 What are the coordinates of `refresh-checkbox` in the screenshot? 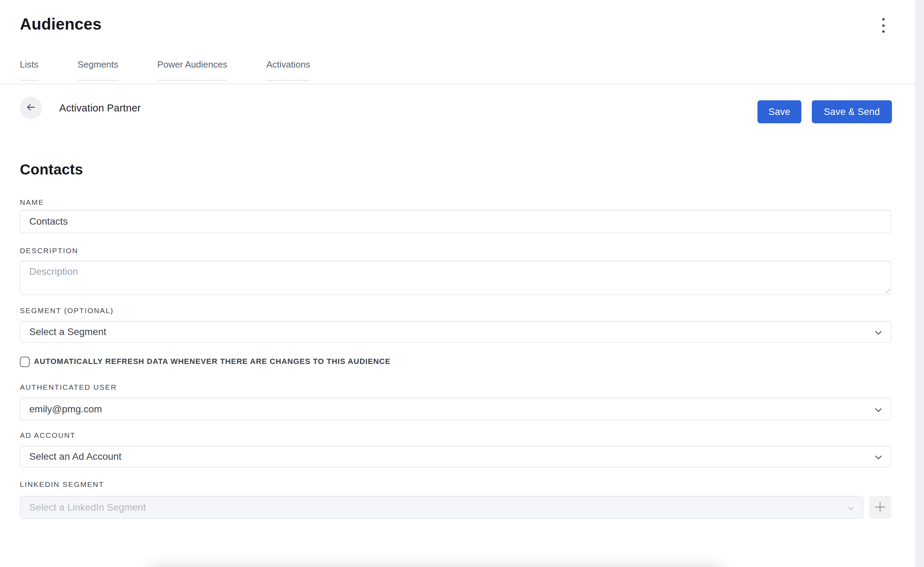 It's located at (25, 362).